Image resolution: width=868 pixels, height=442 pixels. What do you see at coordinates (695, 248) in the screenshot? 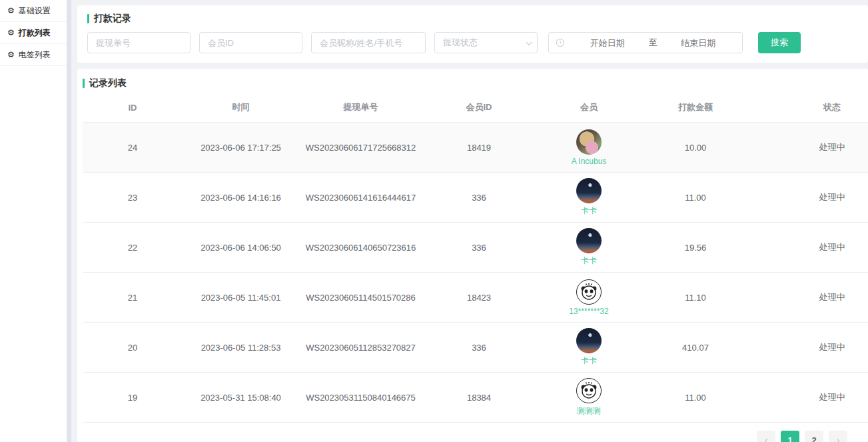
I see `cell-amount: 19.56` at bounding box center [695, 248].